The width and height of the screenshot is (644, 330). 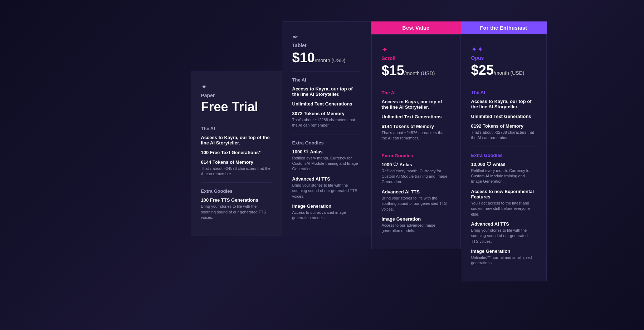 What do you see at coordinates (504, 49) in the screenshot?
I see `opus-icon: ✦✦` at bounding box center [504, 49].